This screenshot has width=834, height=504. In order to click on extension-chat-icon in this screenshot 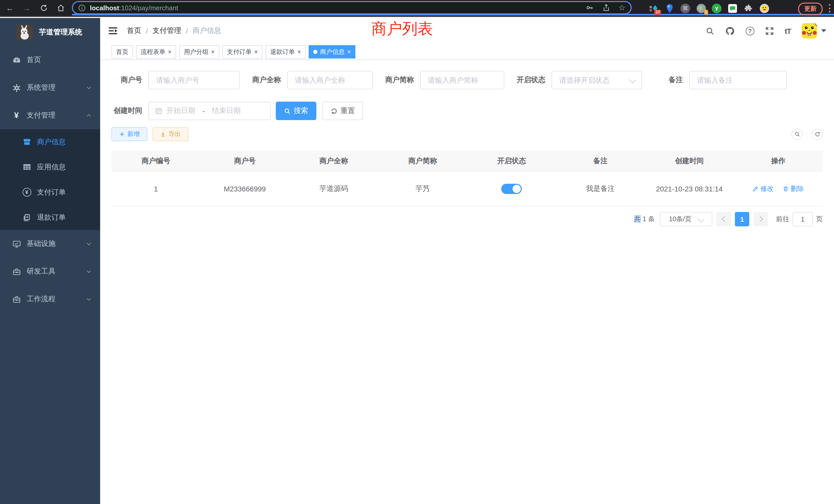, I will do `click(732, 8)`.